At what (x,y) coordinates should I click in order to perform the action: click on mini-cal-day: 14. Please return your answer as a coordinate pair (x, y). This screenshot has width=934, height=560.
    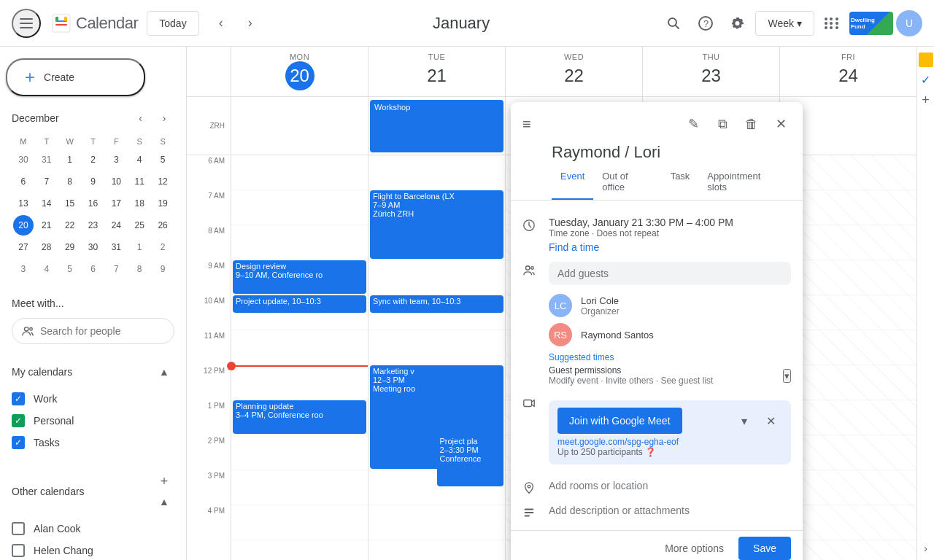
    Looking at the image, I should click on (47, 203).